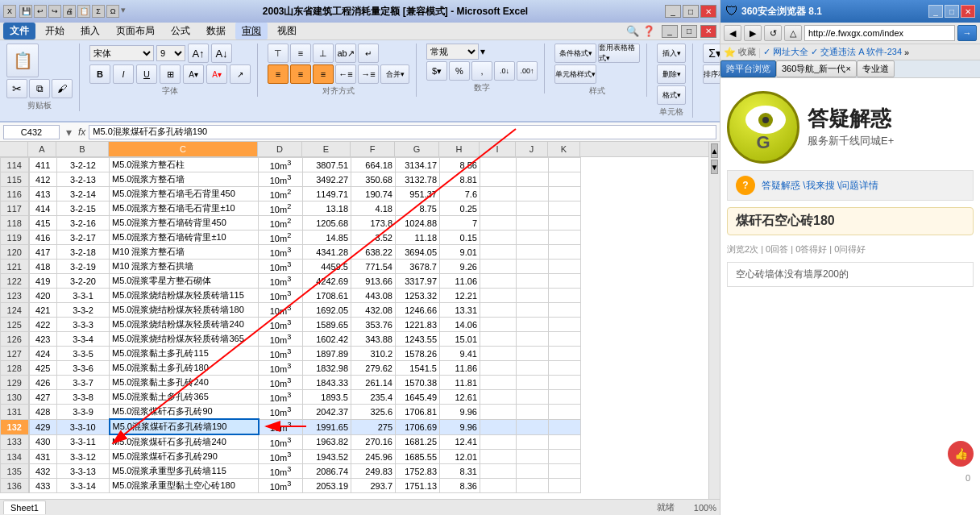 This screenshot has height=515, width=980. Describe the element at coordinates (291, 383) in the screenshot. I see `table-row: 1294263-3-7M5.0混浆黏土多孔砖24010m31843.33261.…` at that location.